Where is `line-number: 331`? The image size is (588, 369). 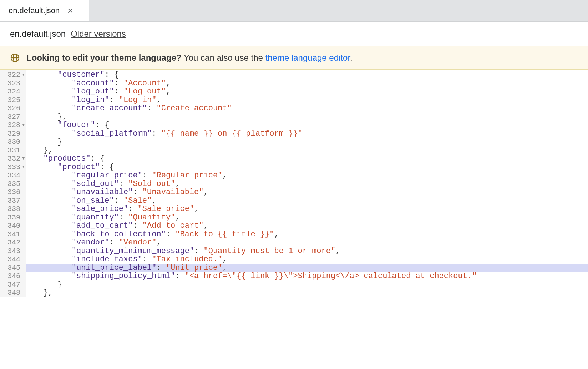
line-number: 331 is located at coordinates (13, 151).